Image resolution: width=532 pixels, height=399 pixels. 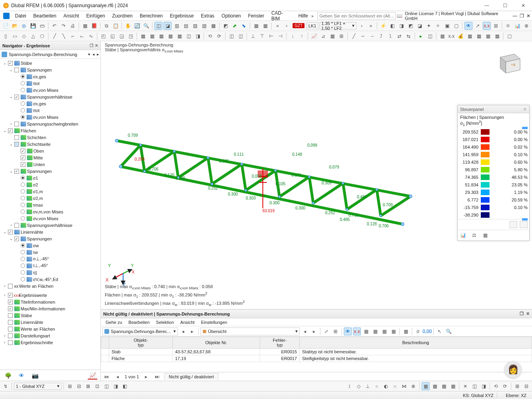 What do you see at coordinates (51, 211) in the screenshot?
I see `node-sigma-vm-vmises: σv,m,von Mises` at bounding box center [51, 211].